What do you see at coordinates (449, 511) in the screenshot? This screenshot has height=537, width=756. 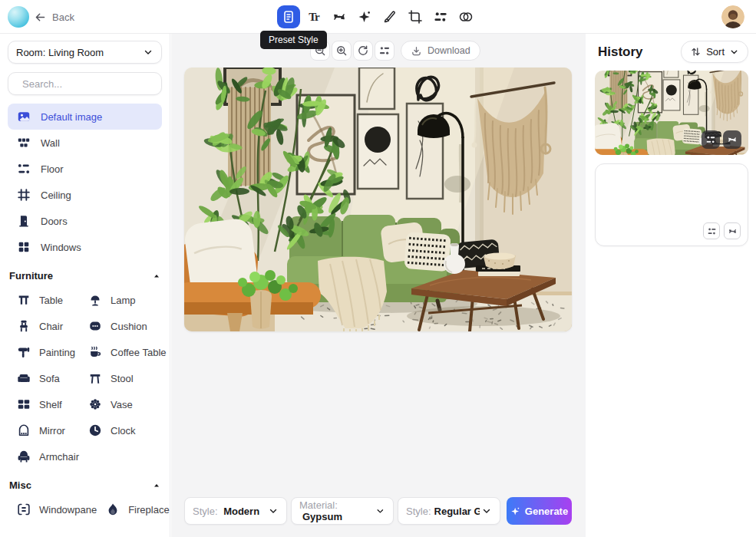 I see `substyle-dropdown: Style: Regular Gyp...` at bounding box center [449, 511].